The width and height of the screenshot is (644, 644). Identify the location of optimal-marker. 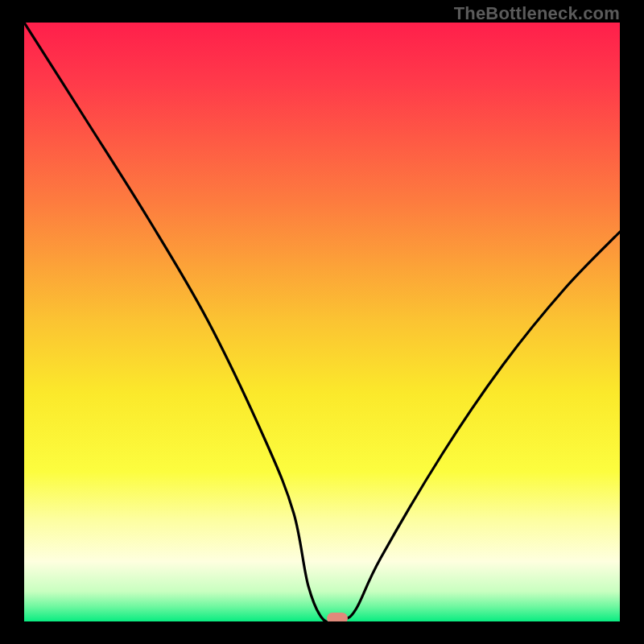
(337, 617).